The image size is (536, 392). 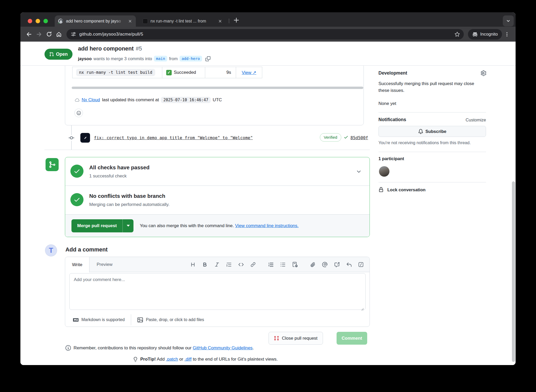 What do you see at coordinates (171, 320) in the screenshot?
I see `paste-drop-files: Paste, drop, or click to add files` at bounding box center [171, 320].